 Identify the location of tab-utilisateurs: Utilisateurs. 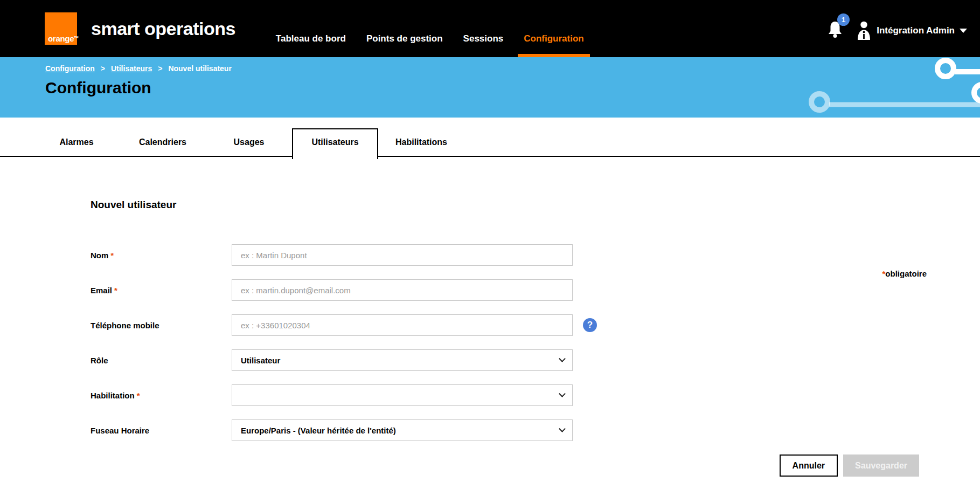
(335, 143).